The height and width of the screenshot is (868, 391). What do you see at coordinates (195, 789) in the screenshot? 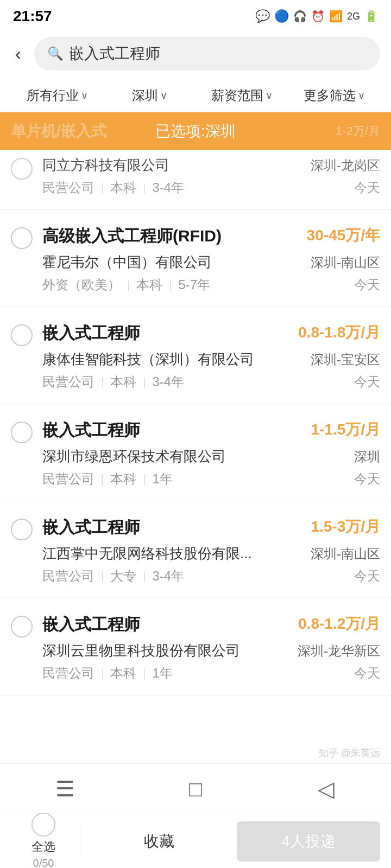
I see `nav-home-button: □` at bounding box center [195, 789].